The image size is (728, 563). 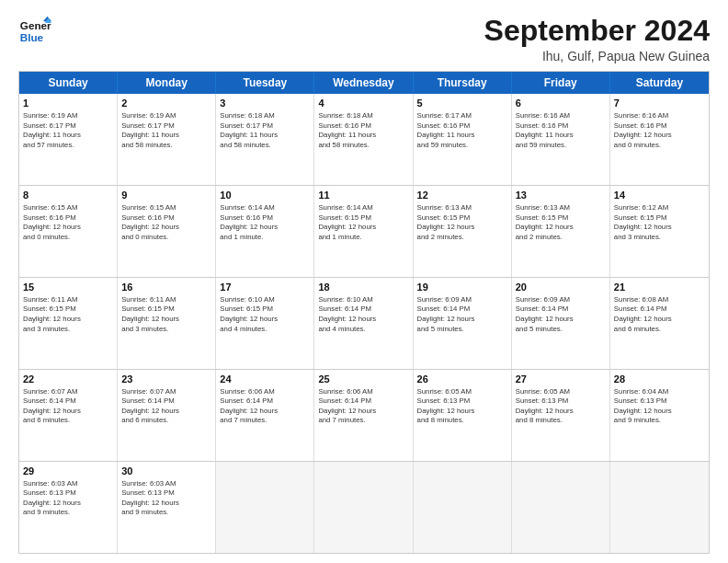 What do you see at coordinates (68, 145) in the screenshot?
I see `day-info-line: and 57 minutes.` at bounding box center [68, 145].